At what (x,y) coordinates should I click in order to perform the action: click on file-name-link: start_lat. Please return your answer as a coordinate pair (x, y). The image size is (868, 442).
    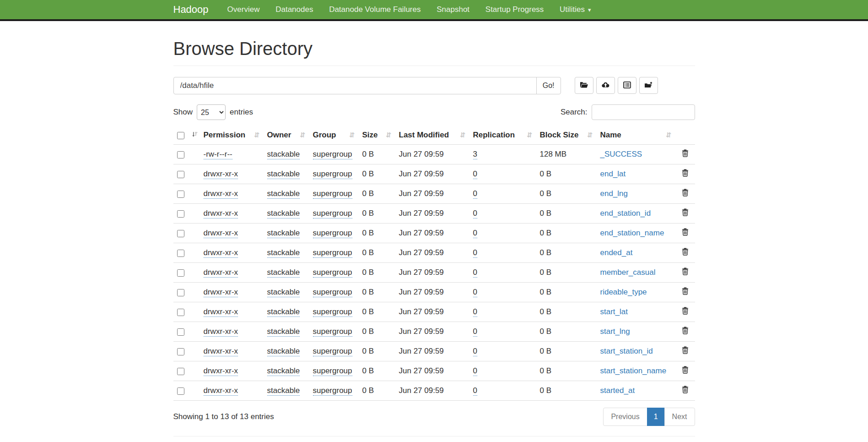
    Looking at the image, I should click on (614, 311).